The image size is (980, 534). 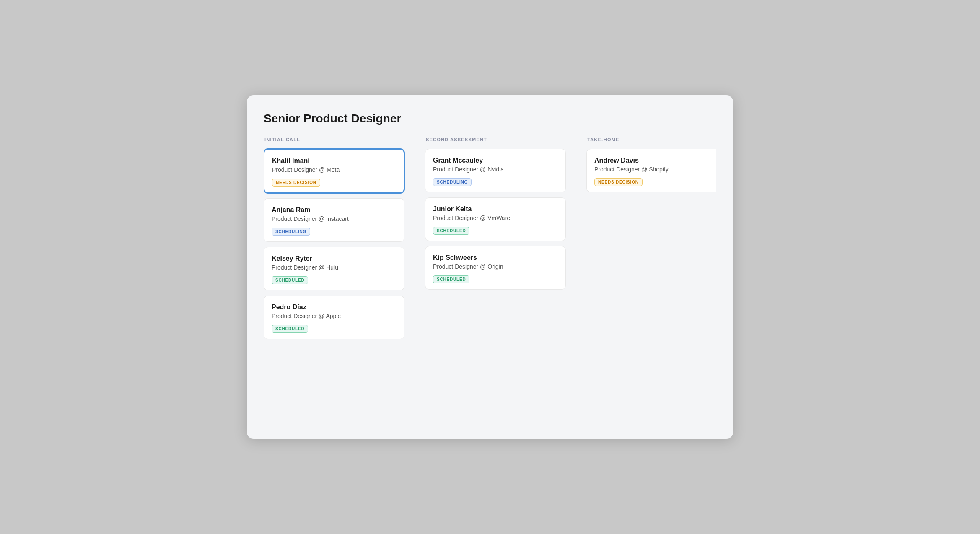 What do you see at coordinates (651, 171) in the screenshot?
I see `cards-take-home: Andrew DavisProduct Designer @ ShopifyNE…` at bounding box center [651, 171].